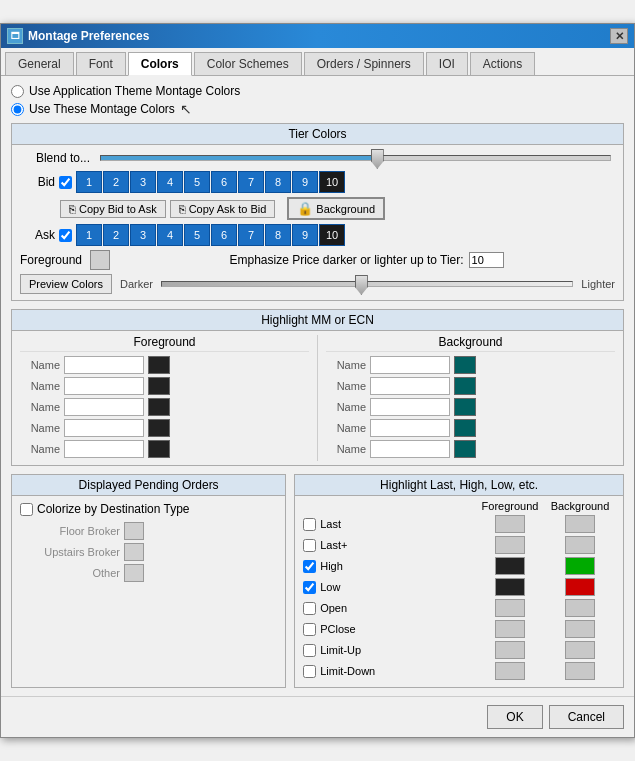 This screenshot has width=635, height=761. I want to click on open-fg-swatch, so click(510, 608).